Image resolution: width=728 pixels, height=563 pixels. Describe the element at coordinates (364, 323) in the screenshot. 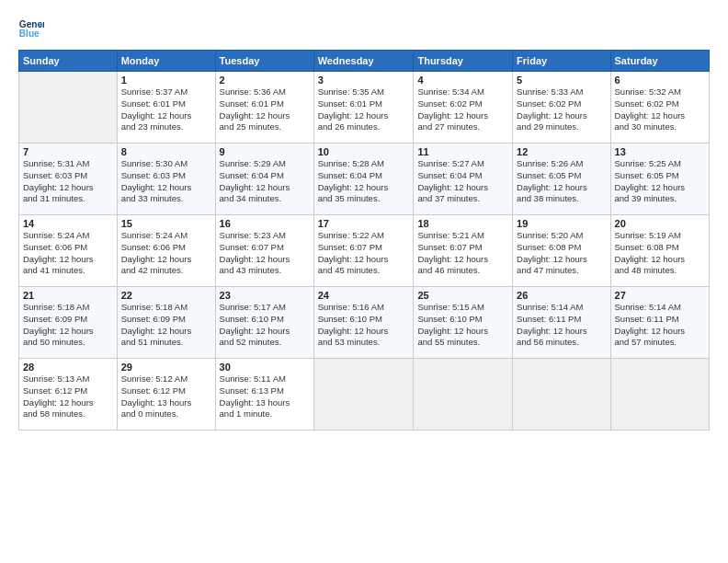

I see `week-row: 21Sunrise: 5:18 AM Sunset: 6:09 PM Dayli…` at that location.